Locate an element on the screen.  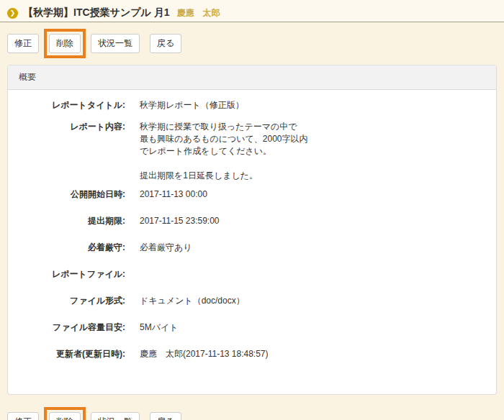
field-value: 2017-11-13 00:00 is located at coordinates (174, 194).